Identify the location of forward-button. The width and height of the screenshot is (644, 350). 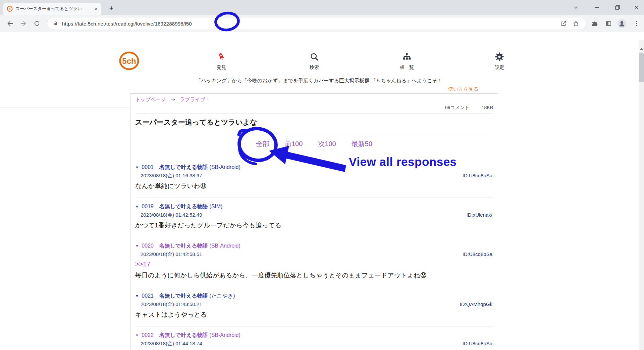
(23, 24).